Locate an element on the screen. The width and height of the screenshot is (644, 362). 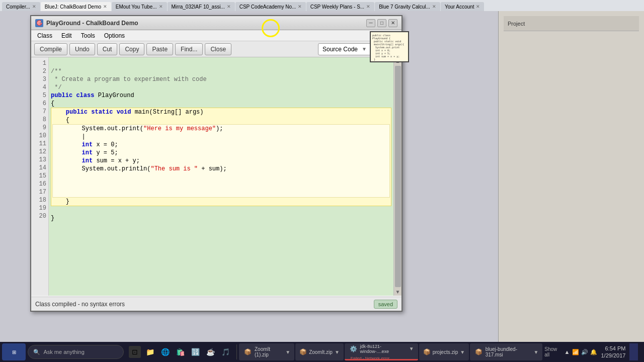
show-all-label: Show all is located at coordinates (552, 352).